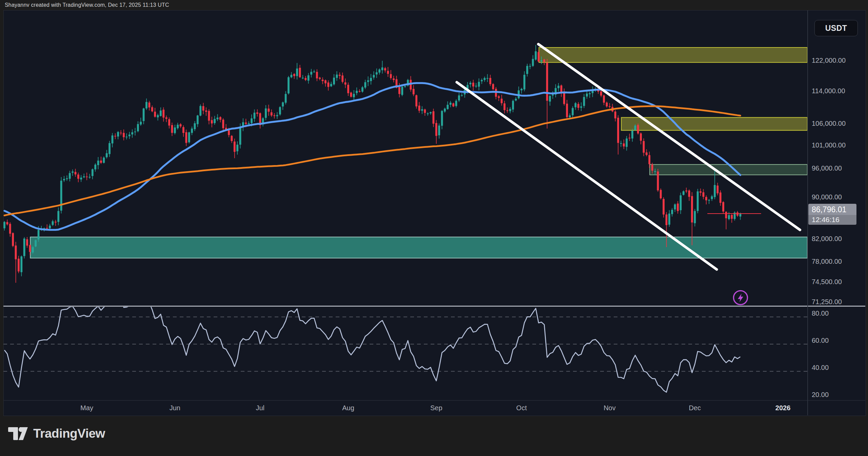  Describe the element at coordinates (829, 60) in the screenshot. I see `price-tick-122000: 122,000.00` at that location.